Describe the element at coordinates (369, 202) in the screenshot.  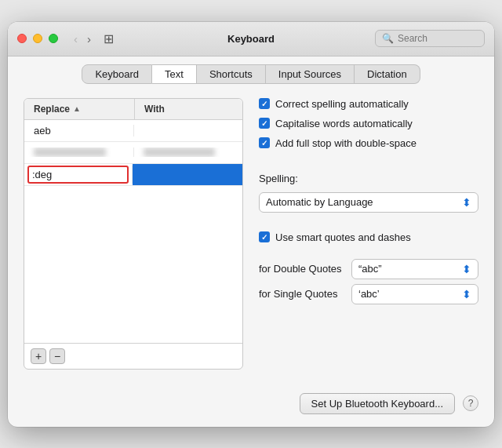
I see `spelling-dropdown: Automatic by Language ⬍` at that location.